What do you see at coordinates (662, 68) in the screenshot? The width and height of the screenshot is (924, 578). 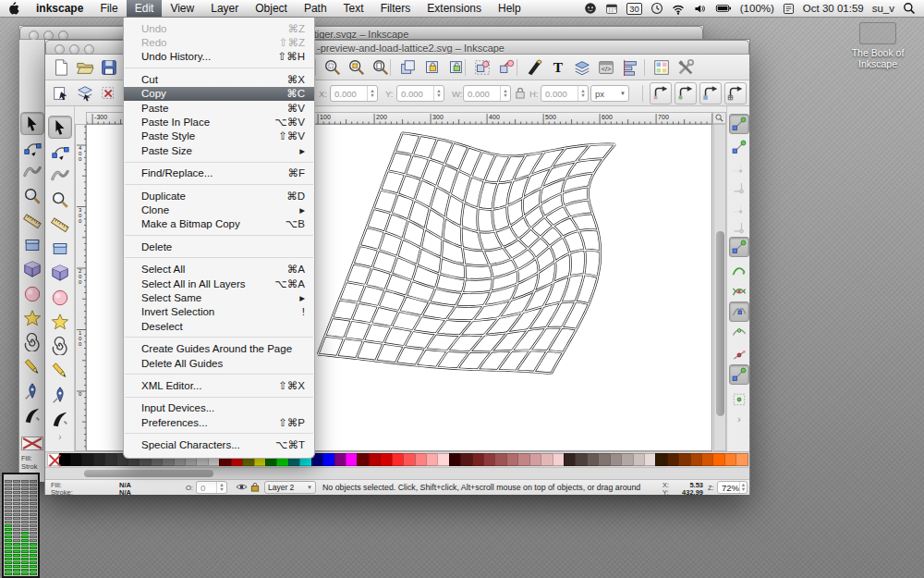 I see `icon-preview-dialog-button` at bounding box center [662, 68].